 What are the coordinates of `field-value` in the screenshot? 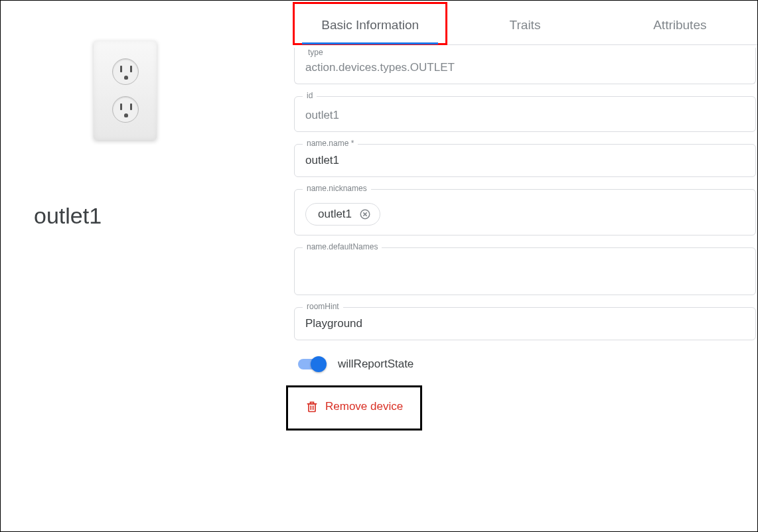 It's located at (525, 253).